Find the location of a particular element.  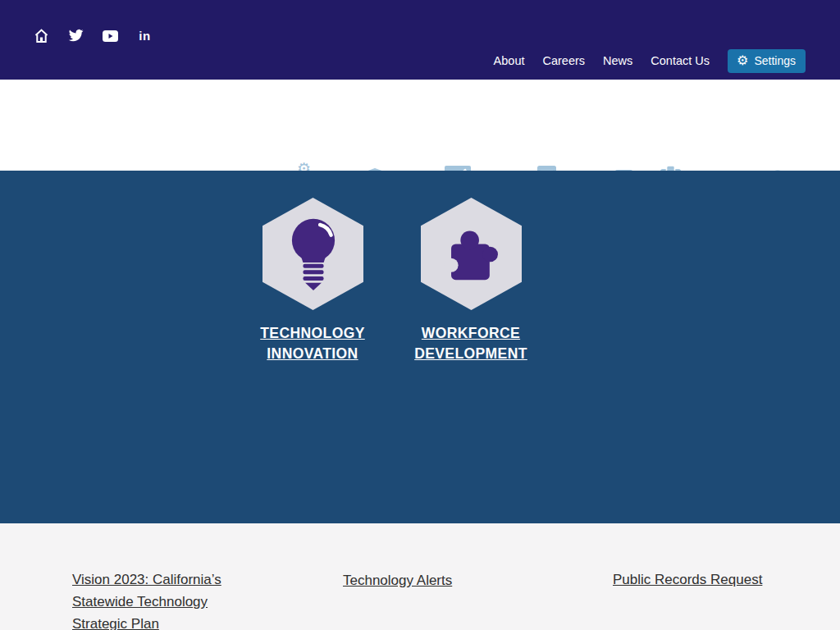

top-utility-bar: in About Careers News Contact Us ⚙ Setti… is located at coordinates (420, 39).